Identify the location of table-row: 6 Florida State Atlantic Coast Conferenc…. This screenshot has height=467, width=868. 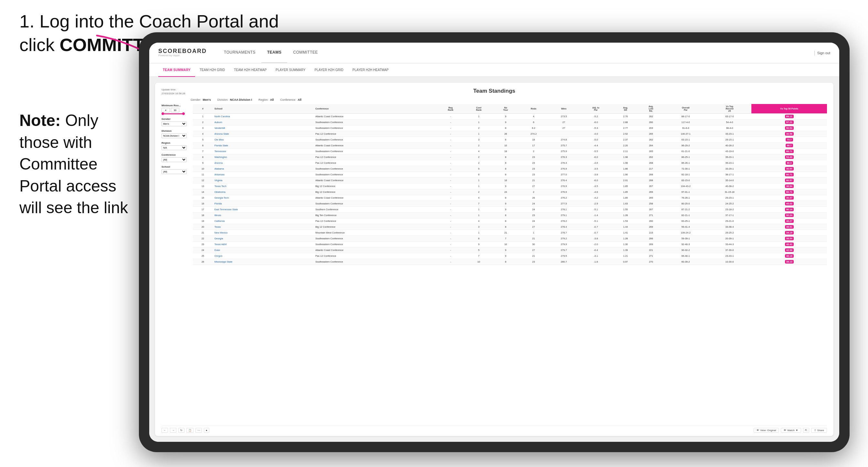
(510, 146).